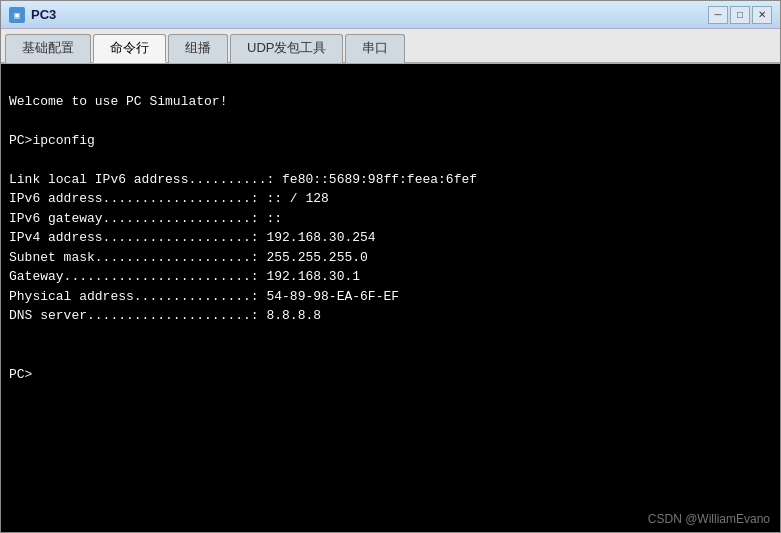  What do you see at coordinates (169, 198) in the screenshot?
I see `ipv6-address-line: IPv6 address...................: :: / 12…` at bounding box center [169, 198].